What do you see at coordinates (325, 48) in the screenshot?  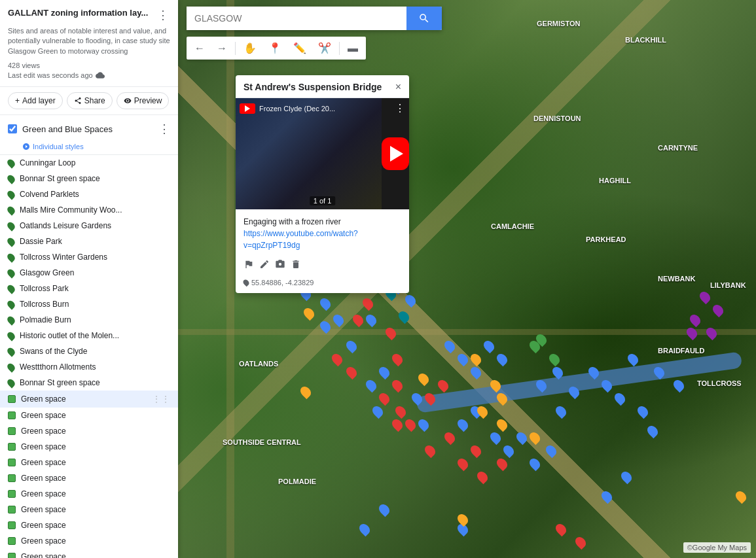 I see `toolbar-cut-btn: ✂️` at bounding box center [325, 48].